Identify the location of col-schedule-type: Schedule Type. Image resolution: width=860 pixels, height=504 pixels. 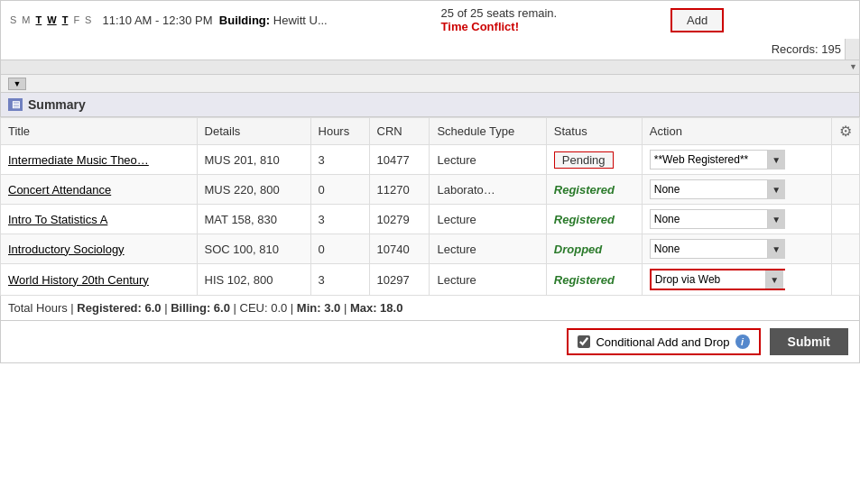
(487, 132).